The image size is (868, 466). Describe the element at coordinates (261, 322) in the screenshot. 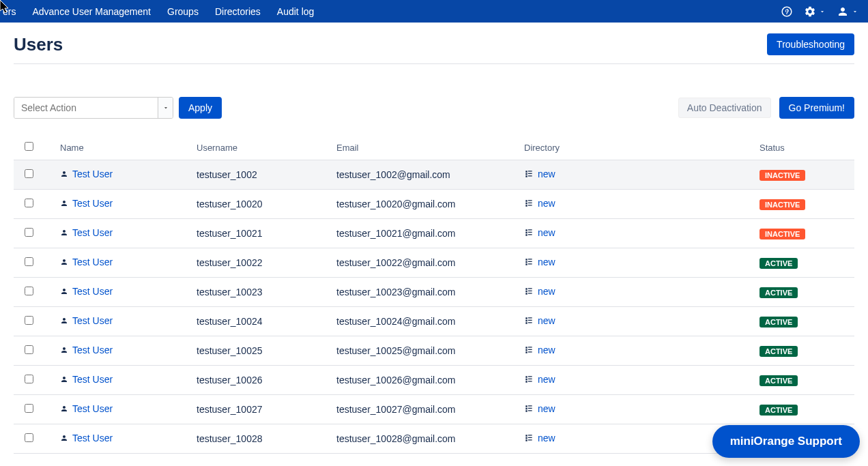

I see `username-cell: testuser_10024` at that location.